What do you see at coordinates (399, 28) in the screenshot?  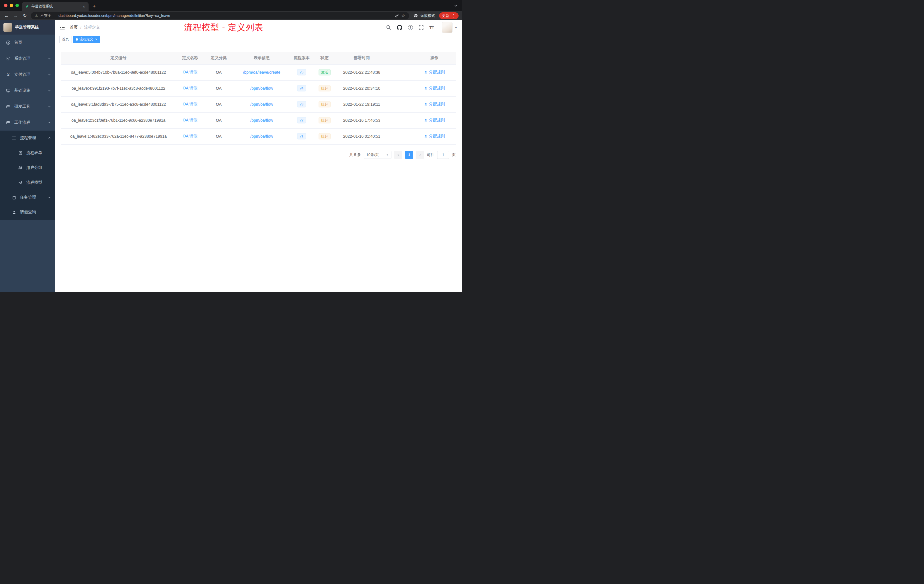 I see `github-icon` at bounding box center [399, 28].